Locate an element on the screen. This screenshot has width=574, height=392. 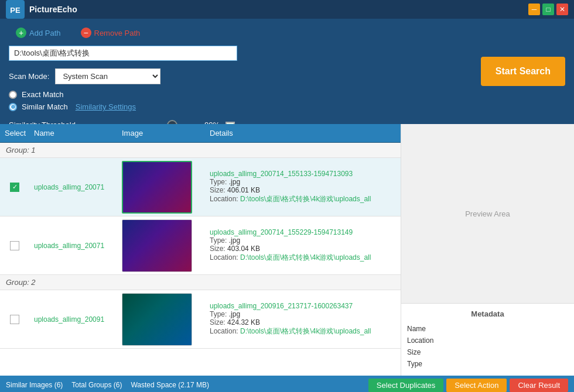
row-name-1: uploads_allimg_20071 is located at coordinates (73, 187).